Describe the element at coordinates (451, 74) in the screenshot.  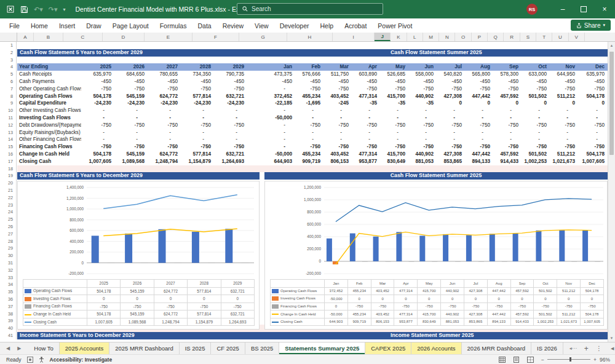
I see `table-cell: 540,820` at that location.